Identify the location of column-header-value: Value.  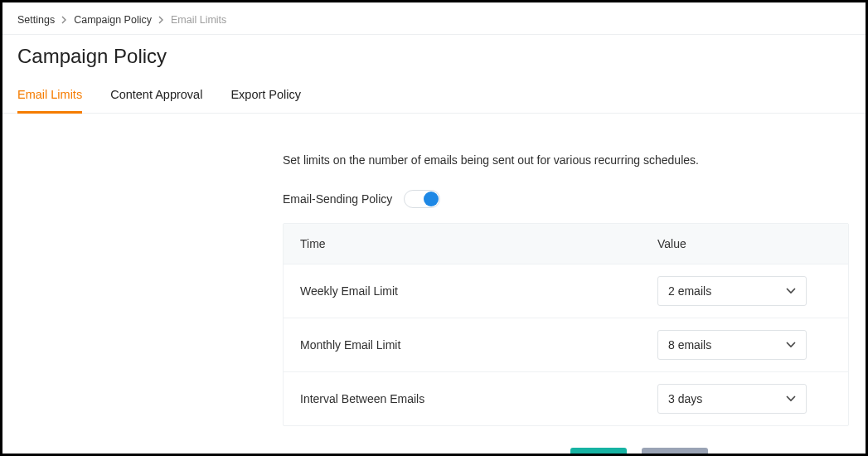
(744, 244).